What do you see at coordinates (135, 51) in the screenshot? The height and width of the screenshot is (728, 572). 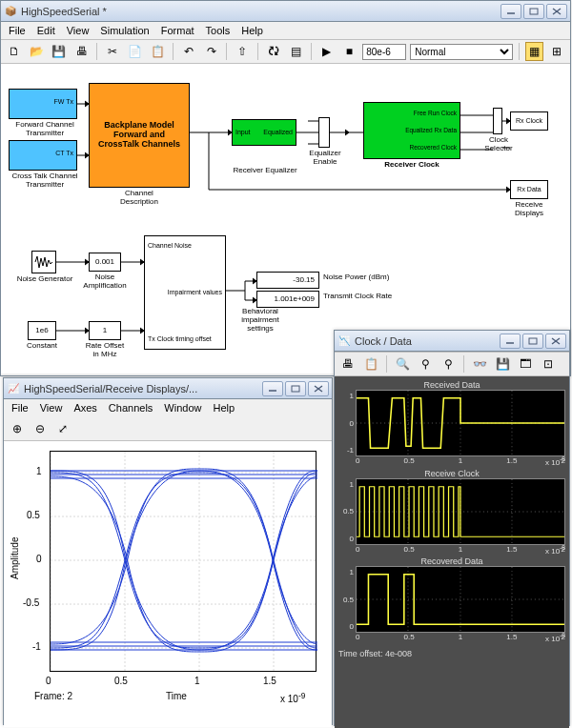 I see `copy-icon: 📄` at bounding box center [135, 51].